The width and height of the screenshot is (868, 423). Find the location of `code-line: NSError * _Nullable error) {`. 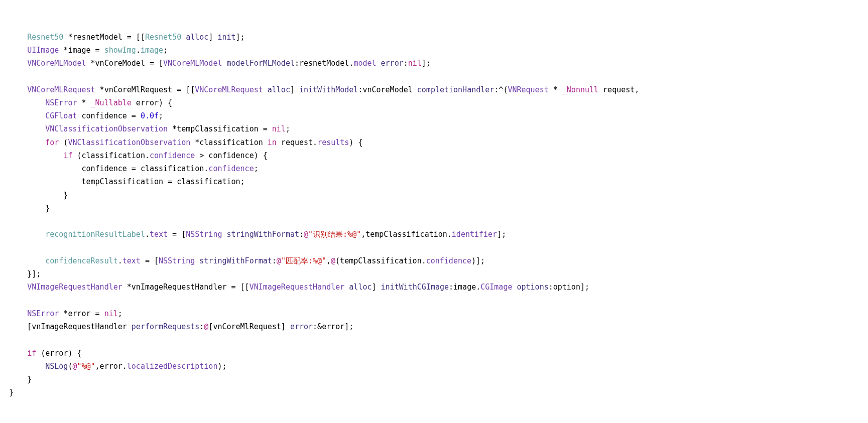

code-line: NSError * _Nullable error) { is located at coordinates (434, 103).